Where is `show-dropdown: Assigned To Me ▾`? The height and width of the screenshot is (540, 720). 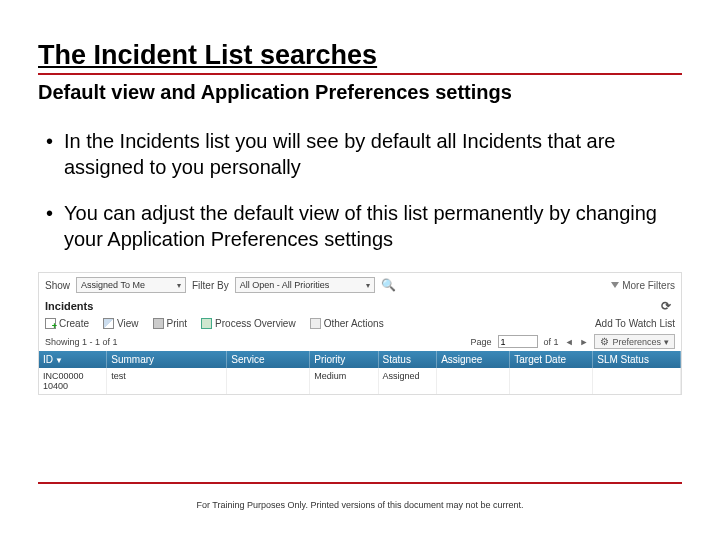
show-dropdown: Assigned To Me ▾ is located at coordinates (131, 285).